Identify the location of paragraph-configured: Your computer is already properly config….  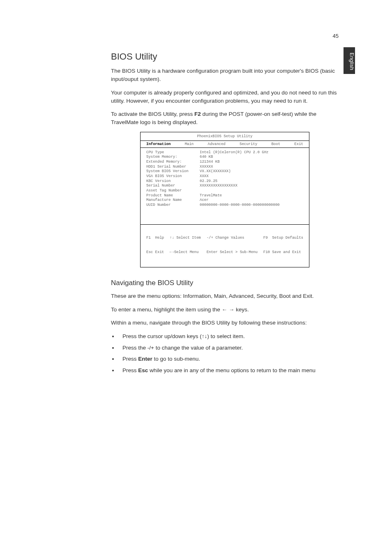
(225, 97).